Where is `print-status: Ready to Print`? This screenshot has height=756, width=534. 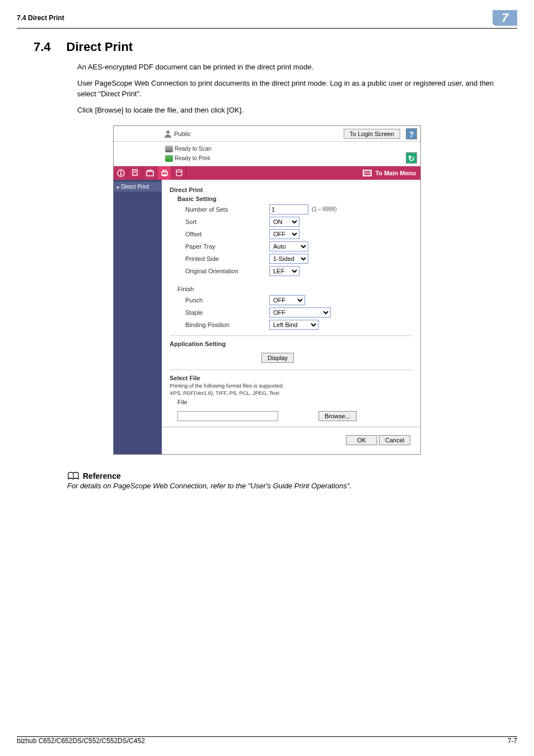
print-status: Ready to Print is located at coordinates (193, 158).